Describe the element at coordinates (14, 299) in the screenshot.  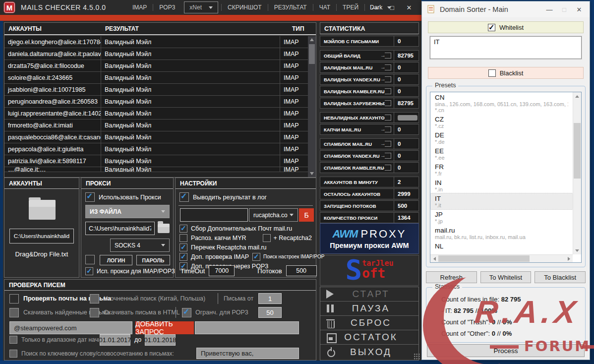
I see `check-mail-checkbox` at that location.